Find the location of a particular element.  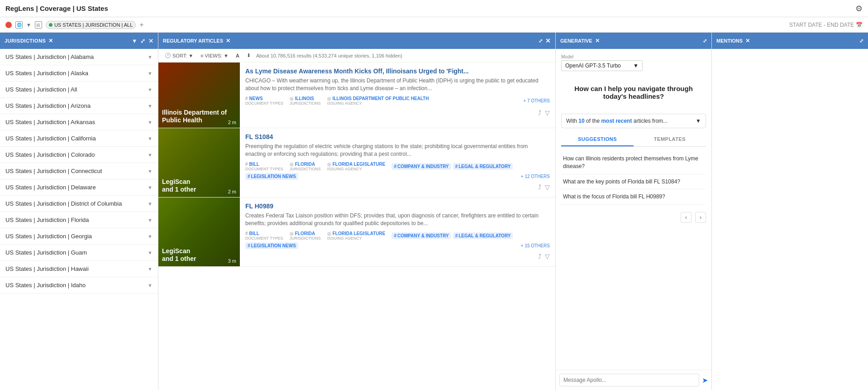

translate-button: A is located at coordinates (238, 56).